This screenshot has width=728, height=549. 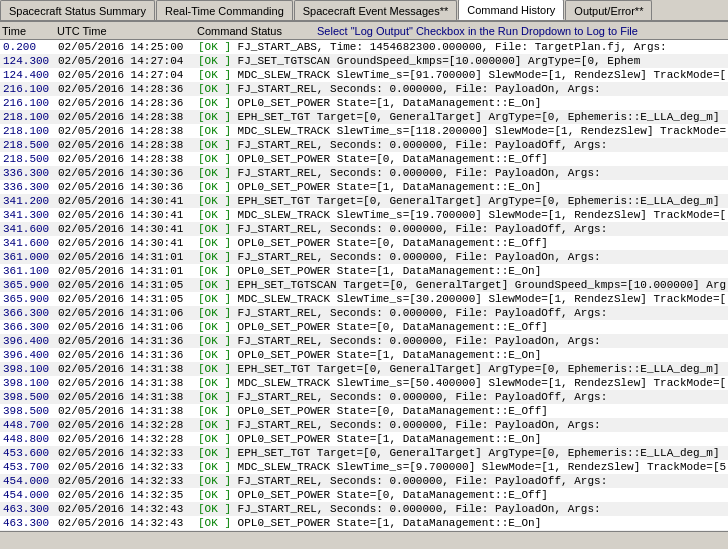 I want to click on table-row: 463.30002/05/2016 14:32:43[OK ] FJ_START…, so click(x=364, y=509).